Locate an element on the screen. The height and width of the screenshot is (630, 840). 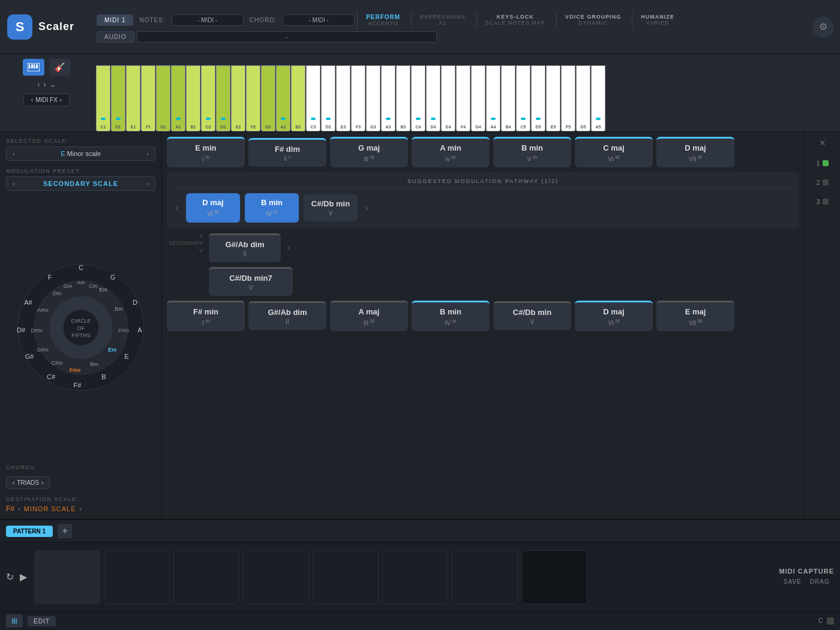
piano-white-key-A4: A4 is located at coordinates (493, 98).